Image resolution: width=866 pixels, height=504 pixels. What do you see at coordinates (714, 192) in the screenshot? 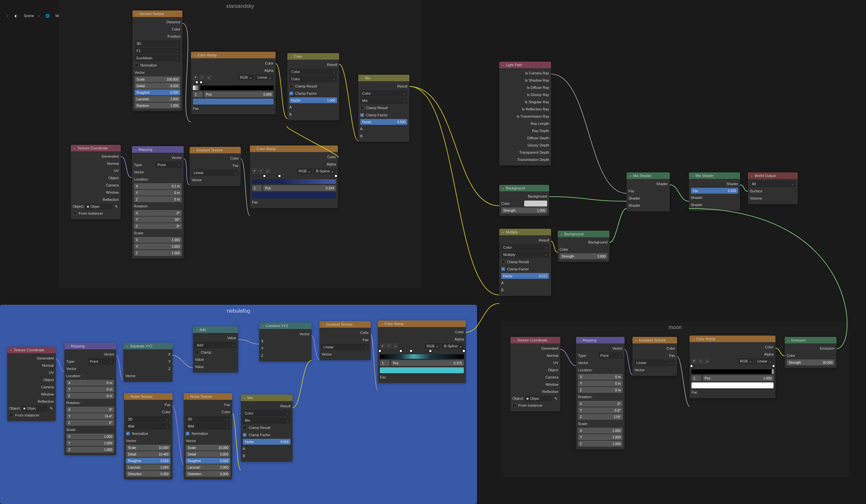
I see `node-mix-shader-2: ⌄Mix Shader Shader Fac0.500 Shader Shade…` at bounding box center [714, 192].